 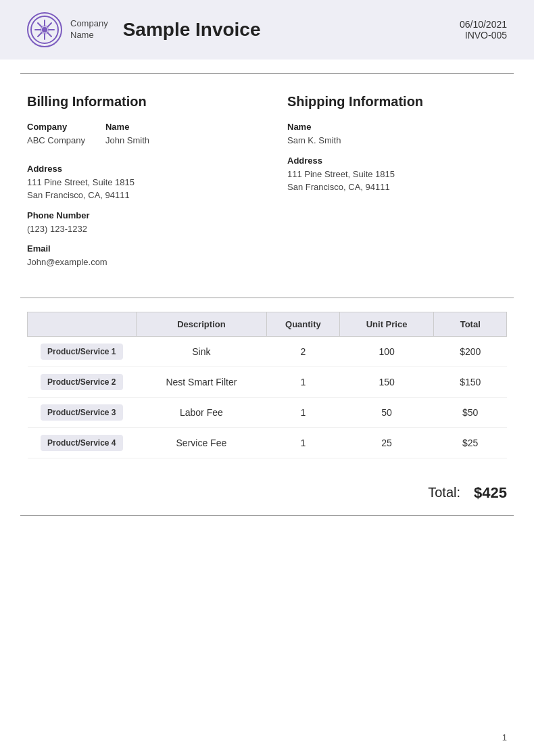 What do you see at coordinates (81, 352) in the screenshot?
I see `product-label: Product/Service 1` at bounding box center [81, 352].